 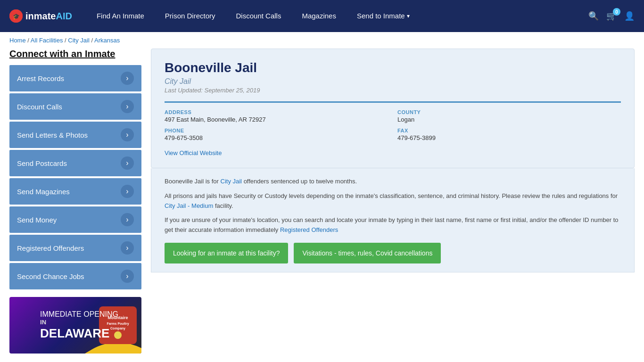 I want to click on nav-magazines: Magazines, so click(x=319, y=16).